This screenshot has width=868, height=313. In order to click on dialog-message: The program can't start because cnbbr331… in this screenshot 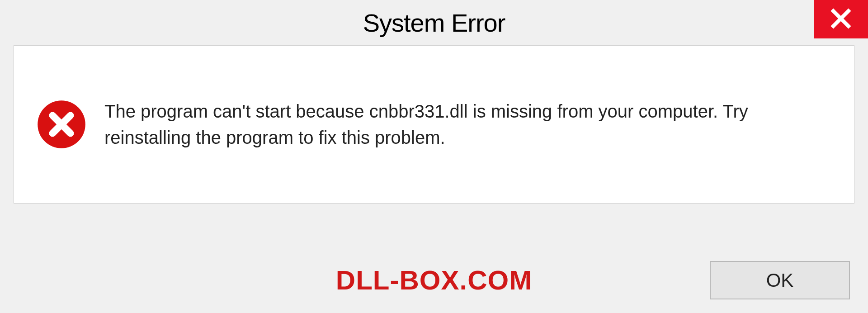, I will do `click(468, 124)`.